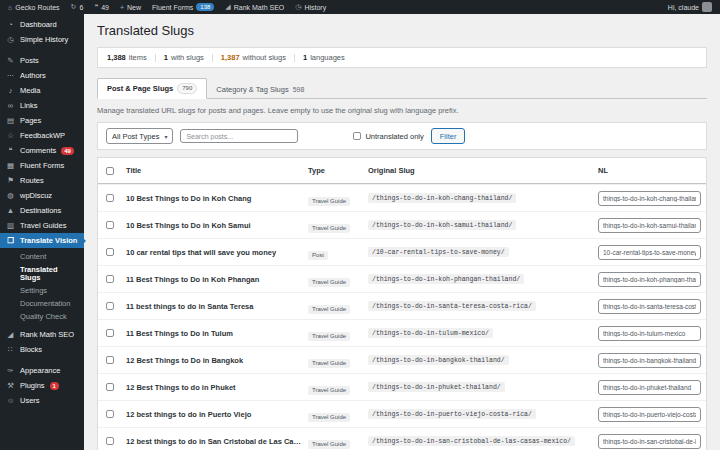  What do you see at coordinates (448, 136) in the screenshot?
I see `filter-button: Filter` at bounding box center [448, 136].